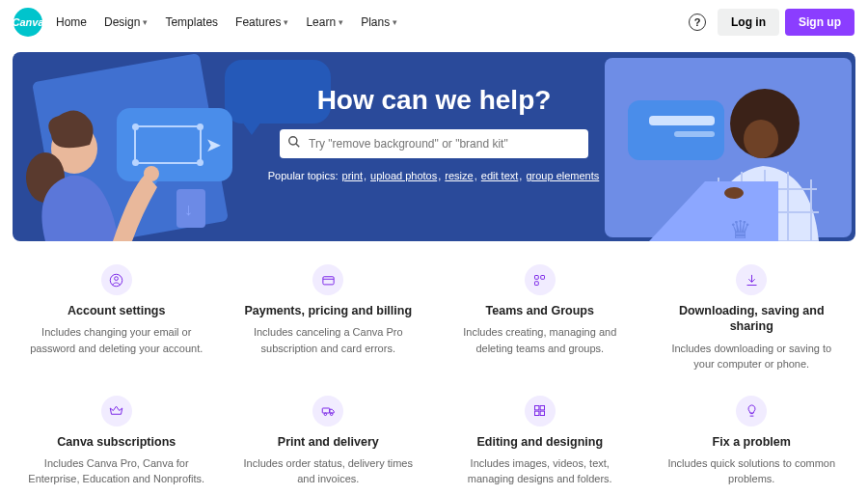 The width and height of the screenshot is (868, 495). What do you see at coordinates (294, 143) in the screenshot?
I see `search-icon` at bounding box center [294, 143].